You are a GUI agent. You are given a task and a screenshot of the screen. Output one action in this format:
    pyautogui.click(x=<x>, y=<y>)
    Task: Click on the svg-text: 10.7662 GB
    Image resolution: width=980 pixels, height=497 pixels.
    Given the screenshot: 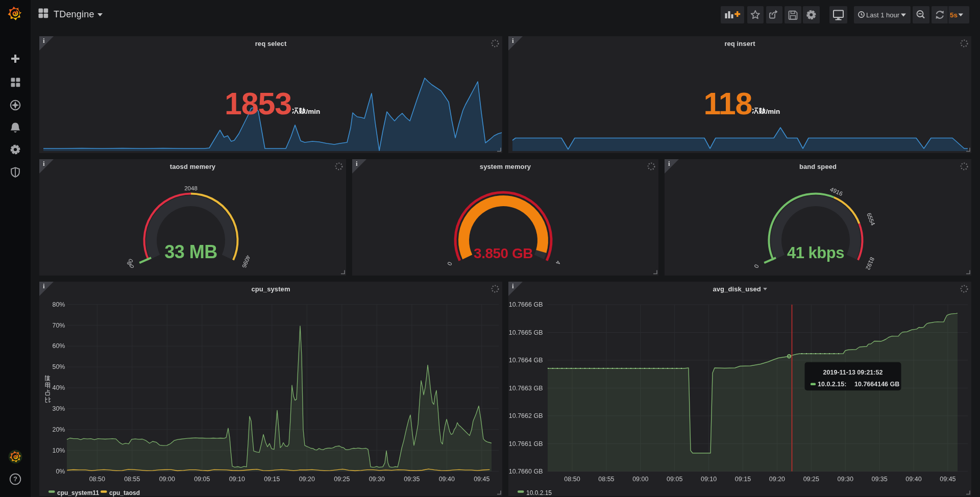 What is the action you would take?
    pyautogui.click(x=526, y=416)
    